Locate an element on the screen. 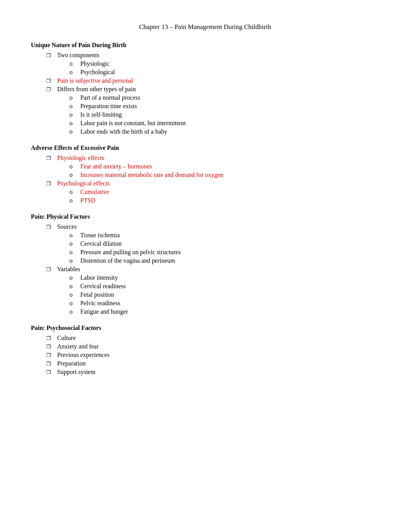  bullet-l2-2-0-1: oCervical dilation is located at coordinates (224, 244).